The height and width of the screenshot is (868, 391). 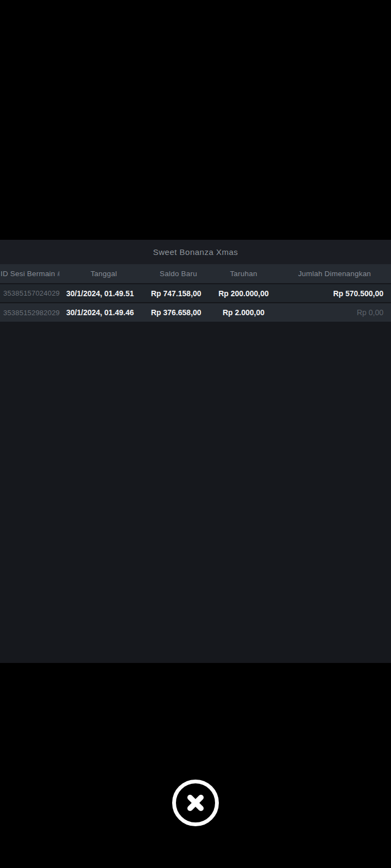 What do you see at coordinates (195, 803) in the screenshot?
I see `close-button` at bounding box center [195, 803].